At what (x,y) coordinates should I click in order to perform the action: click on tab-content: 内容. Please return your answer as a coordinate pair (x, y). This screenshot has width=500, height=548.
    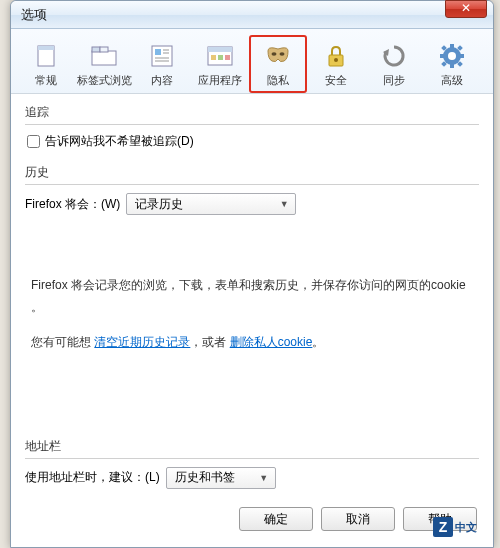
    Looking at the image, I should click on (162, 64).